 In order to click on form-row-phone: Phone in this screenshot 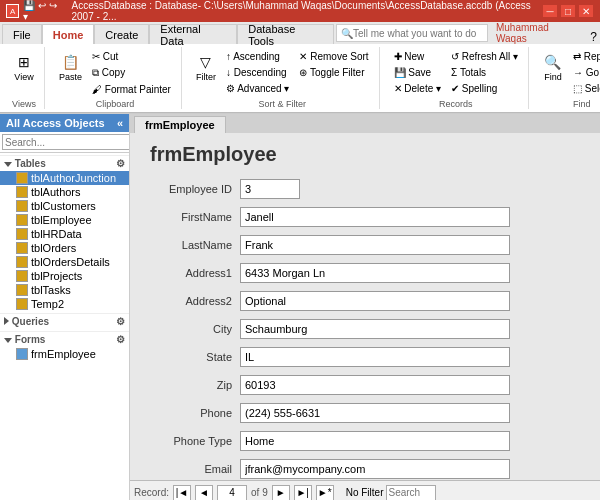, I will do `click(365, 413)`.